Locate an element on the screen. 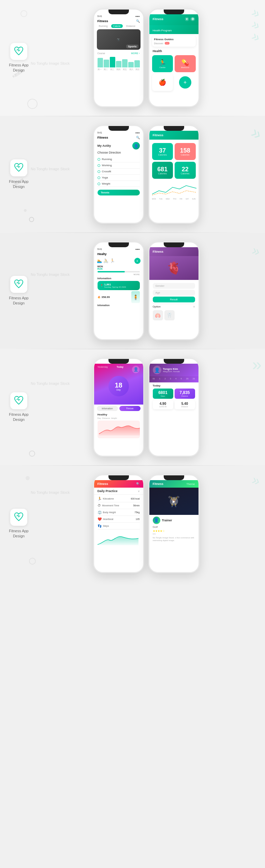 This screenshot has width=265, height=868. phone-status: 9:41 ●●● is located at coordinates (119, 16).